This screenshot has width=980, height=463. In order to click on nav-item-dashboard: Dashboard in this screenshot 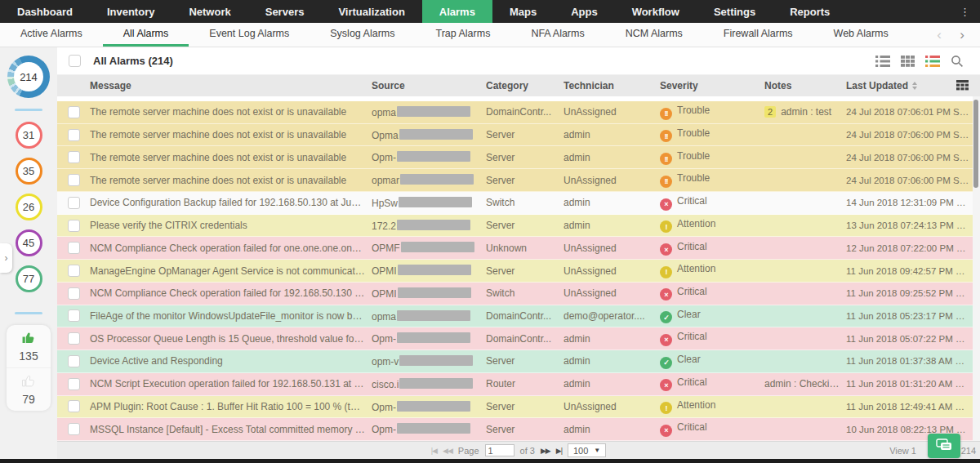, I will do `click(45, 11)`.